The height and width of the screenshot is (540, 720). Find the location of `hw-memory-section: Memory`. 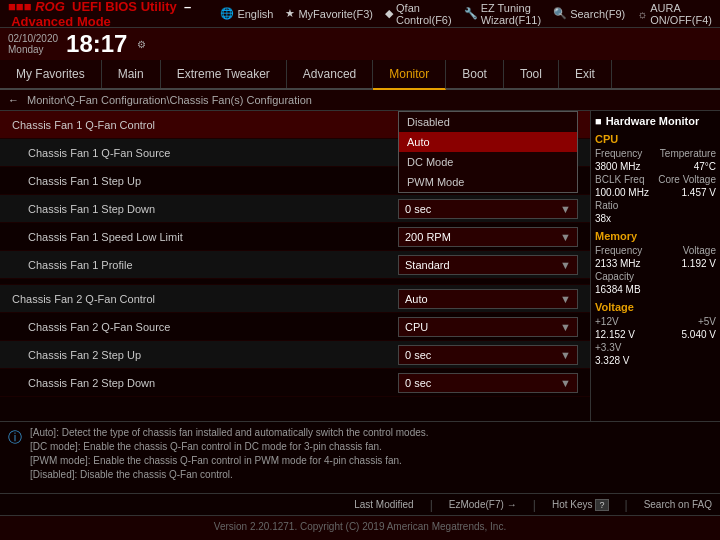

hw-memory-section: Memory is located at coordinates (656, 236).